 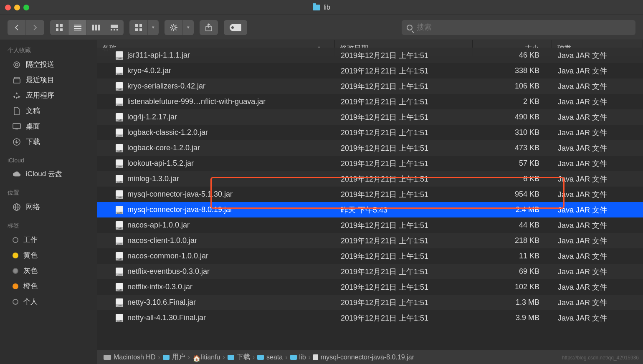 What do you see at coordinates (48, 111) in the screenshot?
I see `sidebar-item-documents: 文稿` at bounding box center [48, 111].